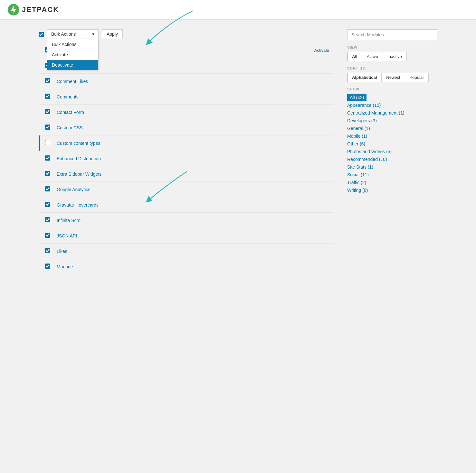 The height and width of the screenshot is (473, 476). I want to click on view-btn-inactive: Inactive, so click(395, 57).